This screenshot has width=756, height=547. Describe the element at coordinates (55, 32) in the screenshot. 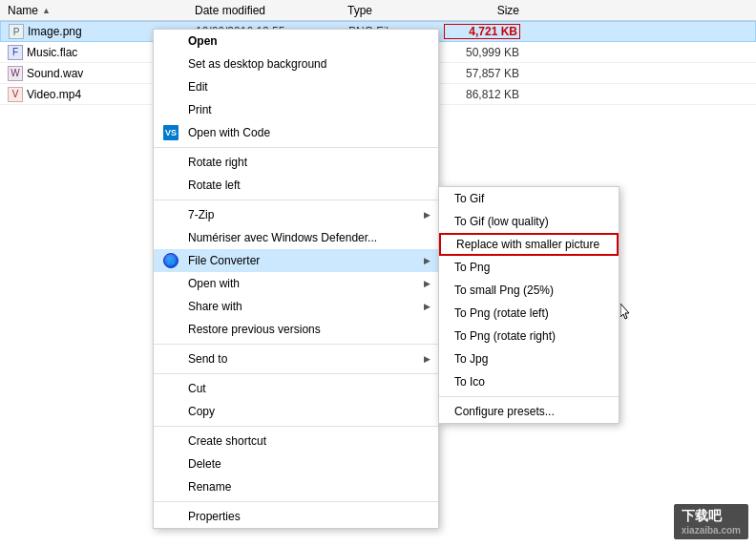

I see `file-label-image: Image.png` at that location.